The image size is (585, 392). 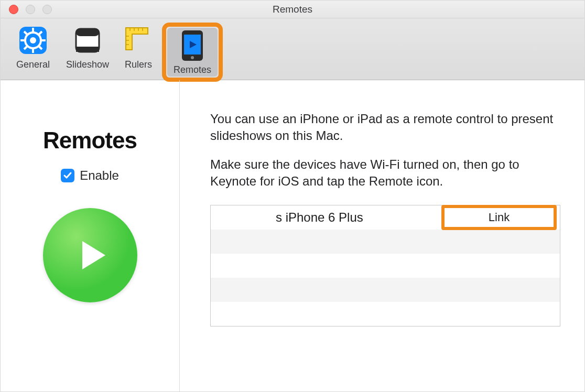 What do you see at coordinates (90, 255) in the screenshot?
I see `play-icon` at bounding box center [90, 255].